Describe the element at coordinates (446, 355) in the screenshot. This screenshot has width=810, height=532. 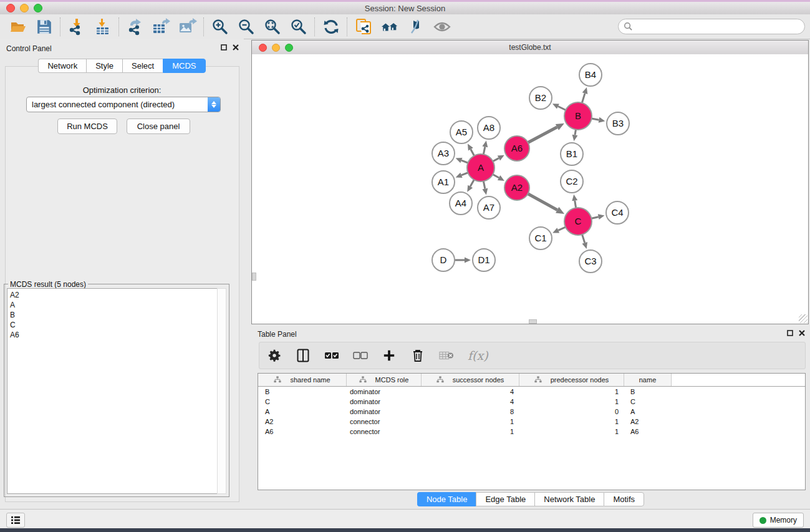
I see `delete-table-icon` at that location.